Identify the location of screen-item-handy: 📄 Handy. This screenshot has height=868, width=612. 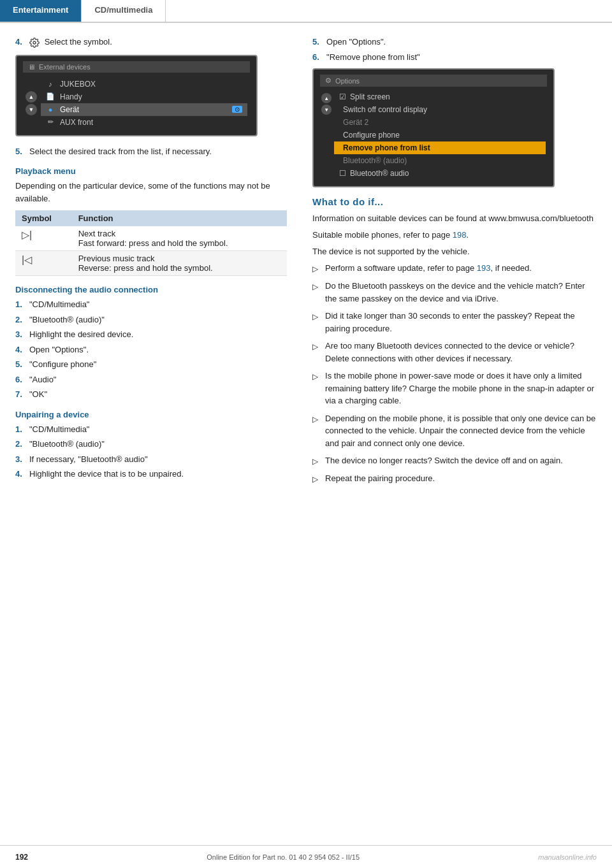
(144, 97).